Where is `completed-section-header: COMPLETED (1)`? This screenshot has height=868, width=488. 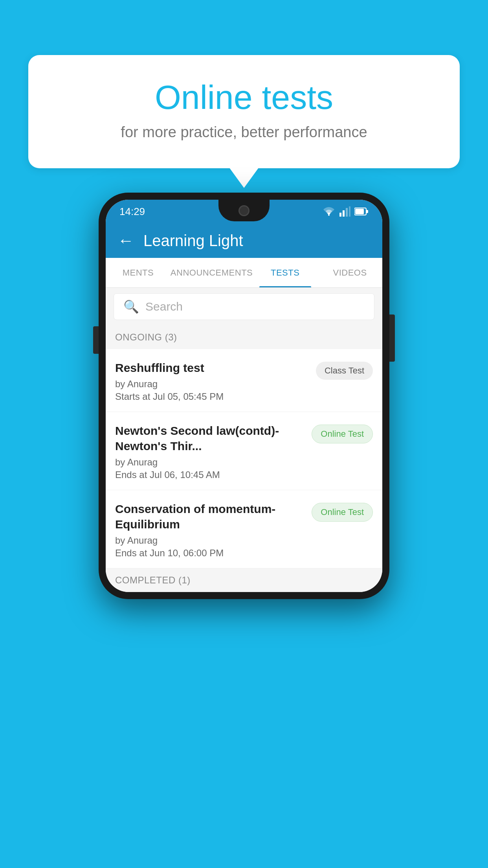 completed-section-header: COMPLETED (1) is located at coordinates (244, 580).